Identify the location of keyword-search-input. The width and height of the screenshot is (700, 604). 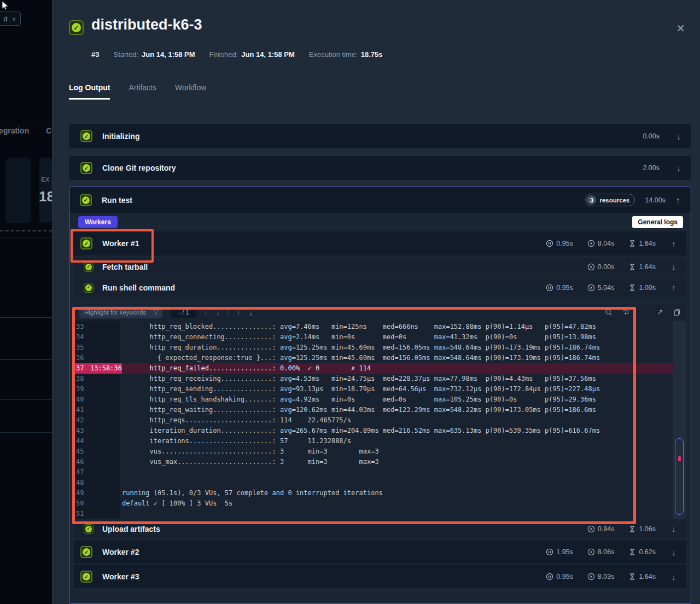
(121, 312).